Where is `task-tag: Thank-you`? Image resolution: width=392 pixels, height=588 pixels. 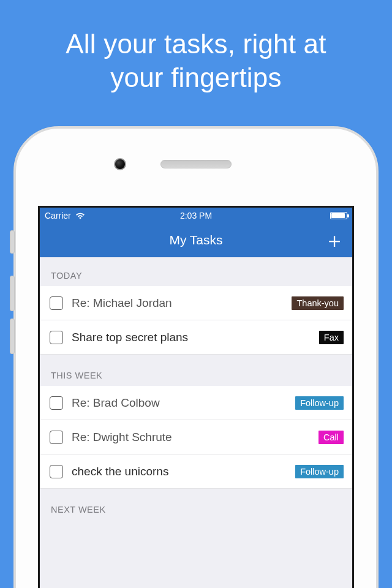
task-tag: Thank-you is located at coordinates (317, 303).